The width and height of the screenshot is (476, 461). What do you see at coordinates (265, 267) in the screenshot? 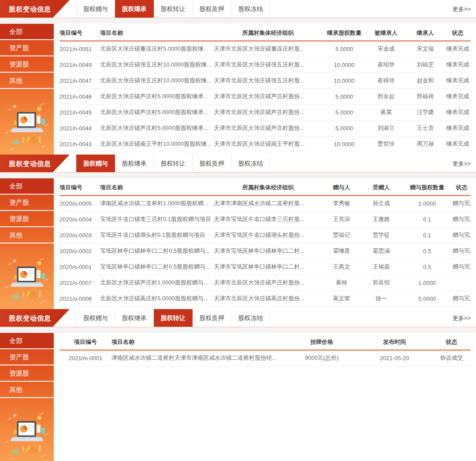
I see `table-row: 2020/o-0001宝坻区林亭口镇林亭口二村0.5股股权赠与...天津市宝坻区…` at bounding box center [265, 267].